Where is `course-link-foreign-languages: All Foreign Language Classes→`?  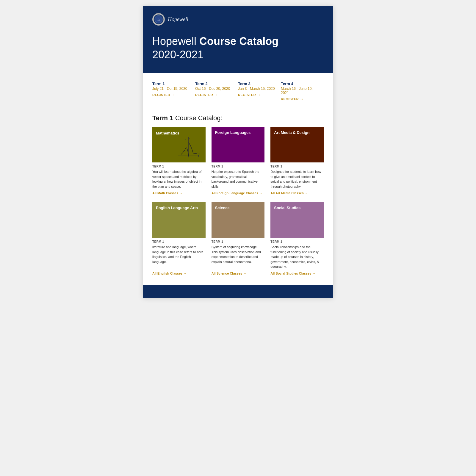 course-link-foreign-languages: All Foreign Language Classes→ is located at coordinates (238, 193).